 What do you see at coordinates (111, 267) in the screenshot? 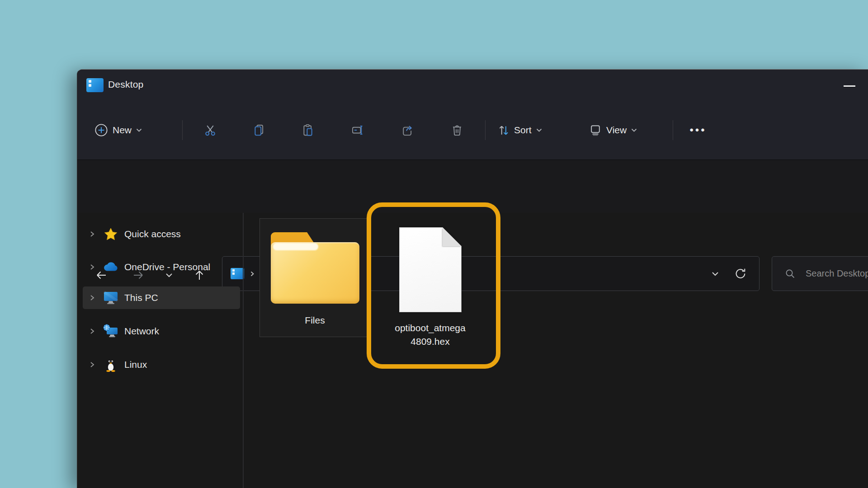
I see `onedrive-cloud-icon` at bounding box center [111, 267].